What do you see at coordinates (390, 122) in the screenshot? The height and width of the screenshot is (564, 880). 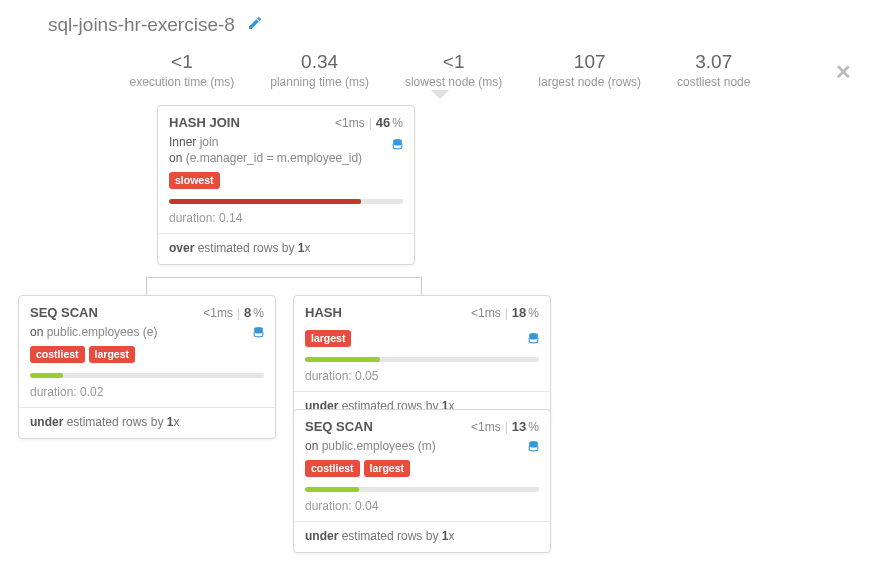 I see `node-percent: 46%` at bounding box center [390, 122].